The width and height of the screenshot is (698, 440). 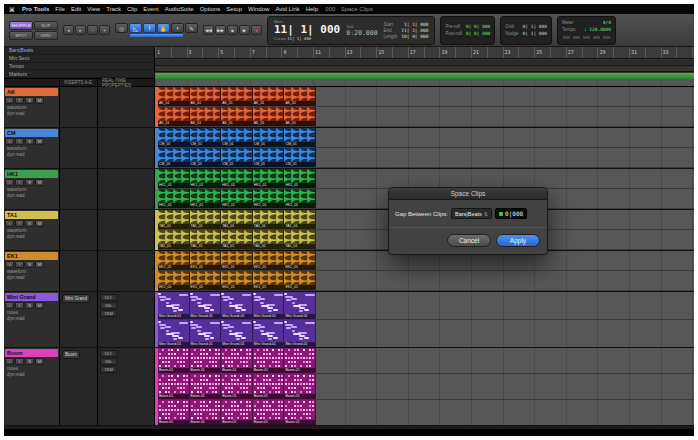 What do you see at coordinates (220, 30) in the screenshot?
I see `fast-forward-button: ▶▶` at bounding box center [220, 30].